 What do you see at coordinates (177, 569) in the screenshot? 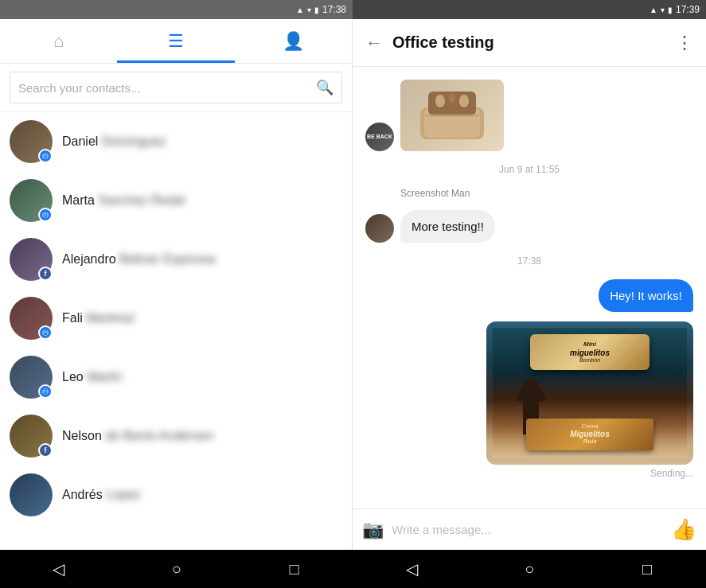
I see `bottom-nav-left: ◁ ○ □` at bounding box center [177, 569].